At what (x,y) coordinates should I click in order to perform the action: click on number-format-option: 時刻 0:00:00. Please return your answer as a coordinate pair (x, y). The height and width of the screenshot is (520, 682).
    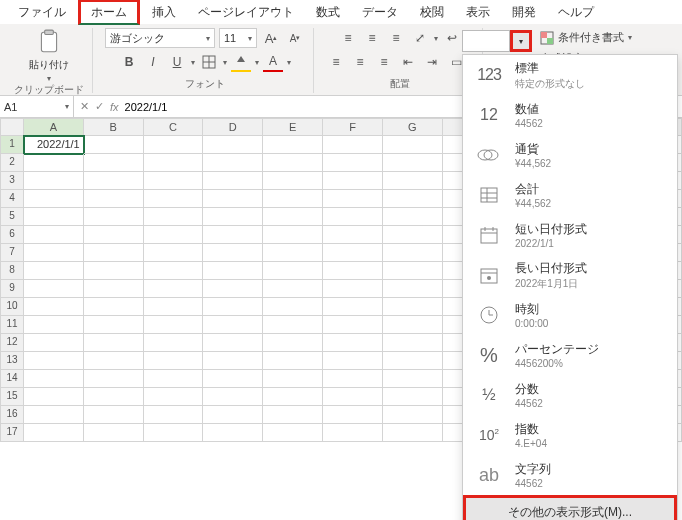
    Looking at the image, I should click on (570, 315).